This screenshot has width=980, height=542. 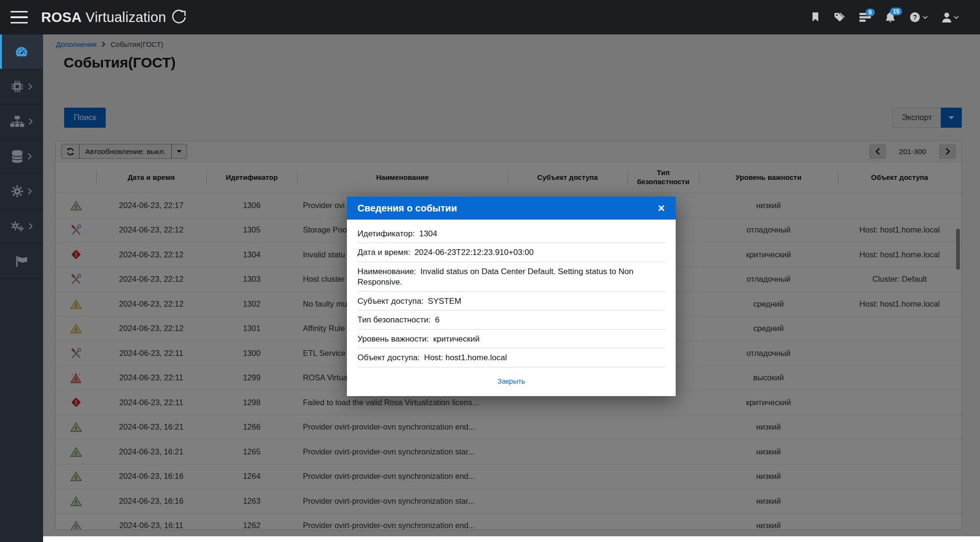 What do you see at coordinates (511, 339) in the screenshot?
I see `field-severity: Уровень важности:критический` at bounding box center [511, 339].